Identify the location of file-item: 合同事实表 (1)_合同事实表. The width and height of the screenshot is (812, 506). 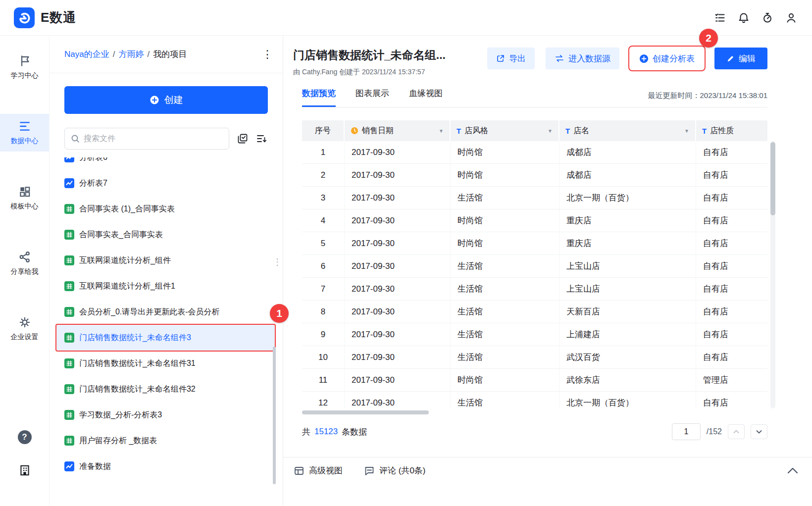
(165, 209).